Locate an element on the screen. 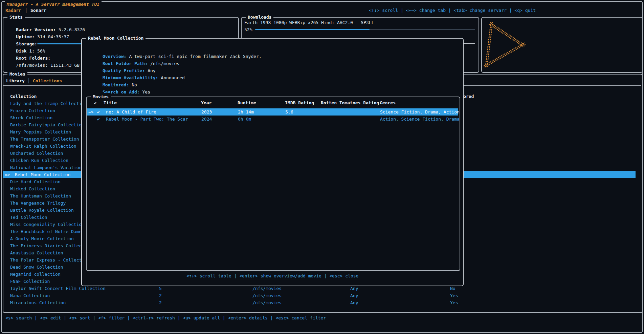  movie-title: Rebel Moon - Part Two: The Scar is located at coordinates (147, 119).